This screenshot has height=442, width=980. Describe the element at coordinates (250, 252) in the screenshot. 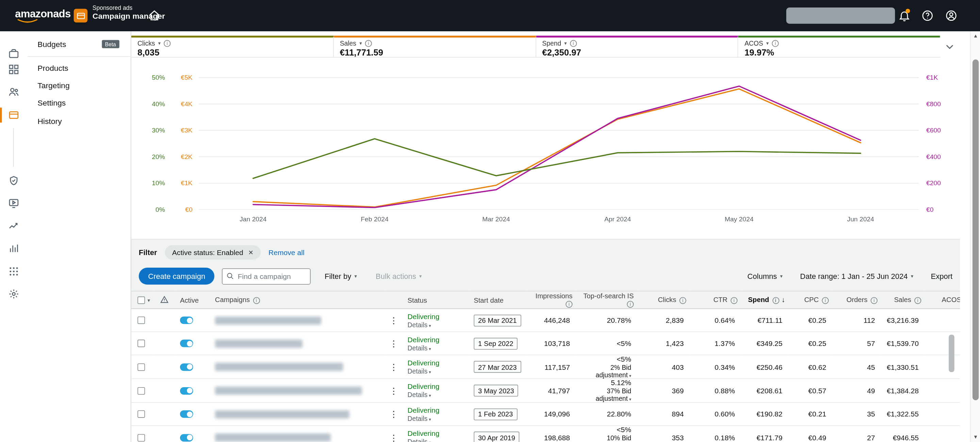

I see `close-icon: ✕` at that location.